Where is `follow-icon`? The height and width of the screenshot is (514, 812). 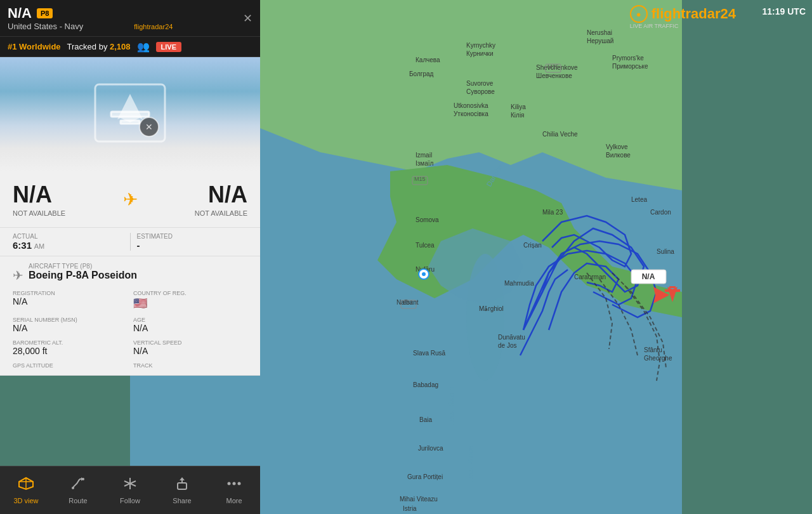 follow-icon is located at coordinates (130, 485).